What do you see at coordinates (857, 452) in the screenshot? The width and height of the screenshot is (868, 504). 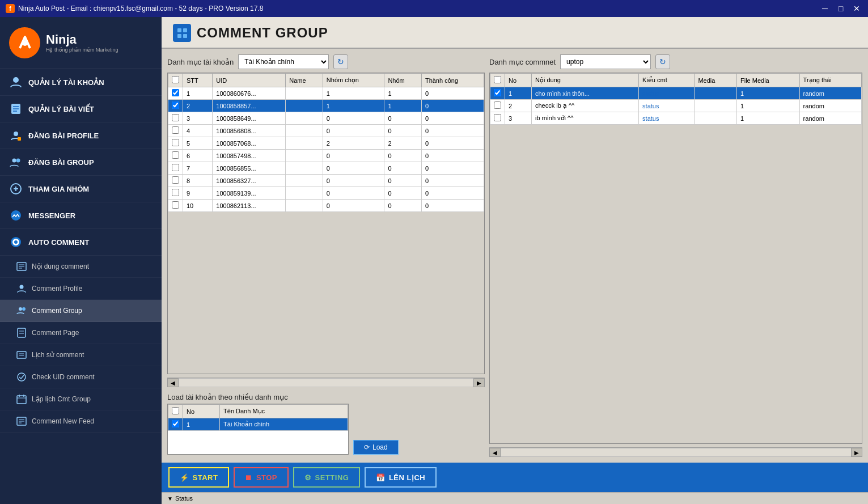 I see `right-scroll-right-button: ▶` at bounding box center [857, 452].